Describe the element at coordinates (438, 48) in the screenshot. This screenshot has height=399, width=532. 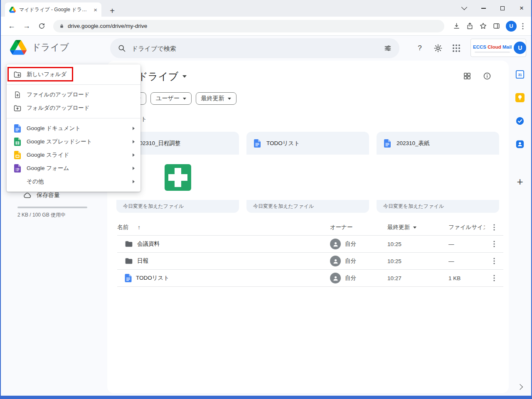
I see `drive-header-icons: ?` at that location.